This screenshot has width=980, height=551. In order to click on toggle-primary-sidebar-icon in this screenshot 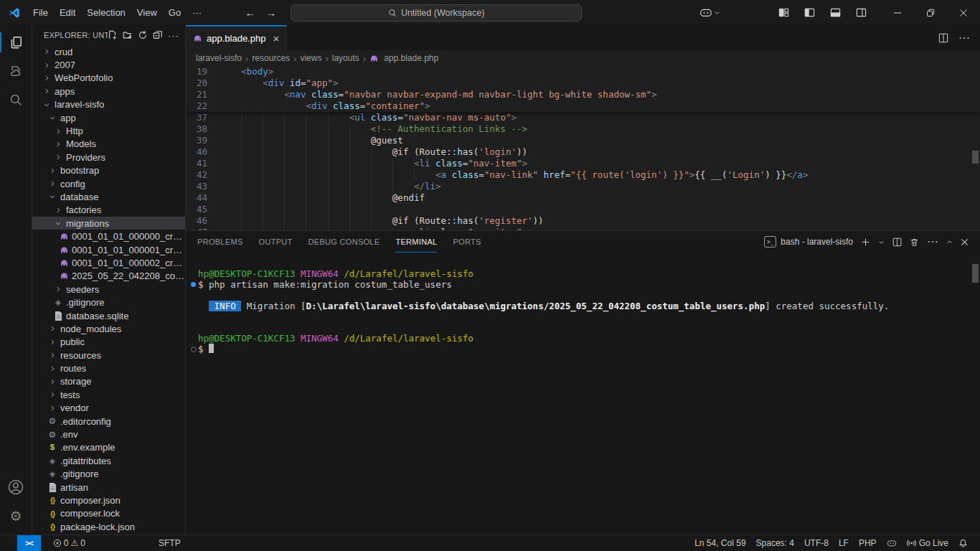, I will do `click(809, 13)`.